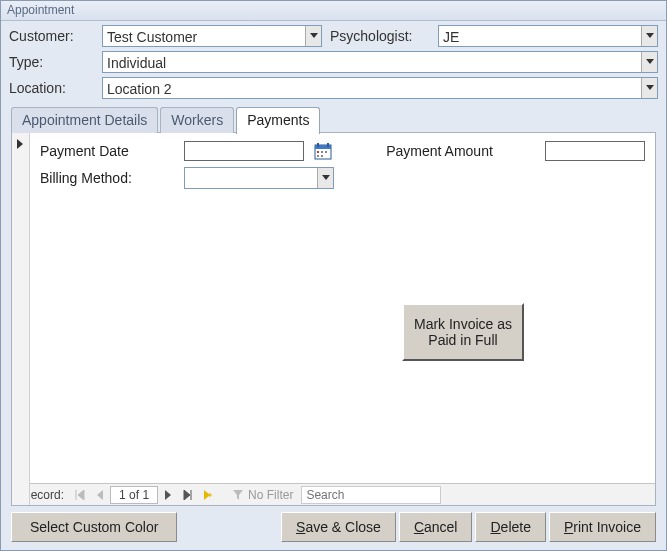 Image resolution: width=667 pixels, height=551 pixels. I want to click on tabstrip: Appointment Details Workers Payments, so click(334, 120).